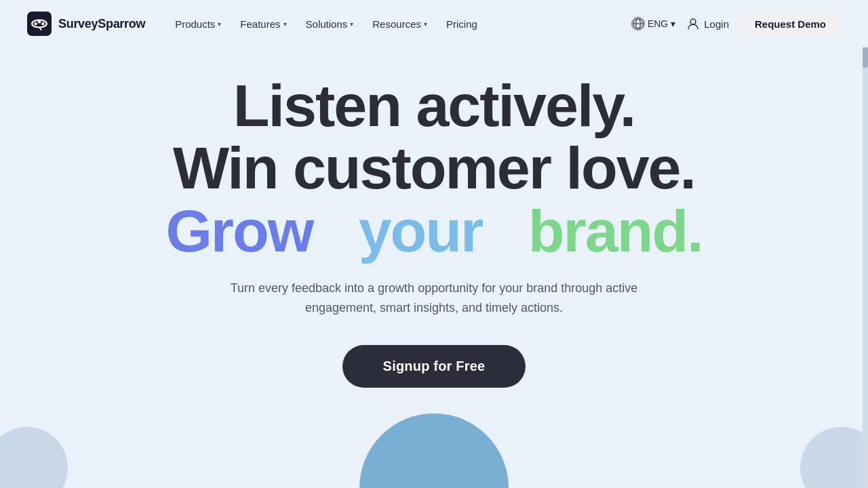  I want to click on decoration-circle-left, so click(34, 458).